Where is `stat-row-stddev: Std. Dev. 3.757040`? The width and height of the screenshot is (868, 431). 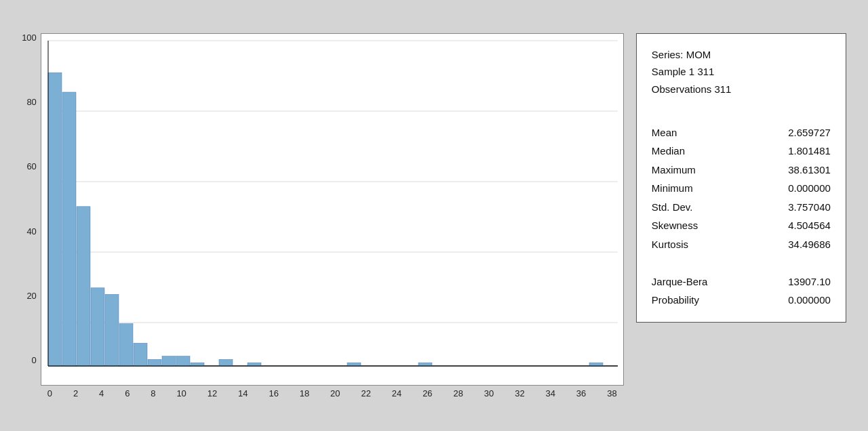
stat-row-stddev: Std. Dev. 3.757040 is located at coordinates (741, 207).